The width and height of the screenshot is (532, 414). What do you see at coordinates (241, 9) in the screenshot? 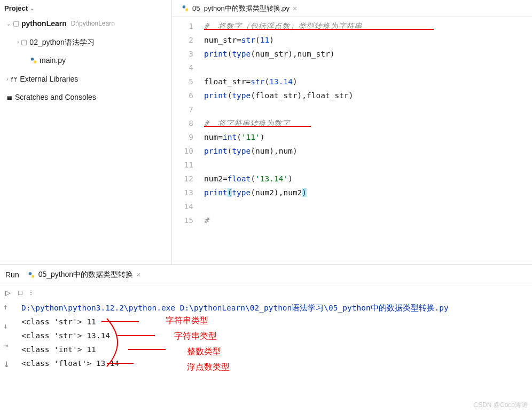
I see `tab-title: 05_python中的数据类型转换.py` at bounding box center [241, 9].